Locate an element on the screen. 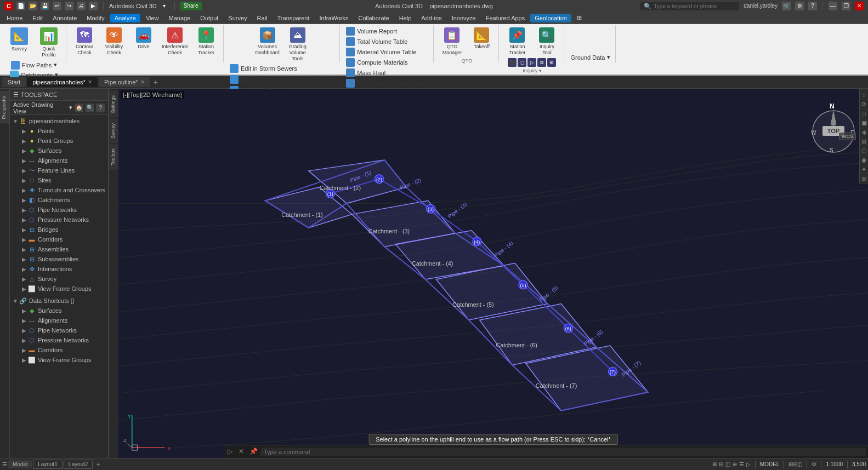 The height and width of the screenshot is (470, 868). tree-item-points: ▶ ● Points is located at coordinates (59, 131).